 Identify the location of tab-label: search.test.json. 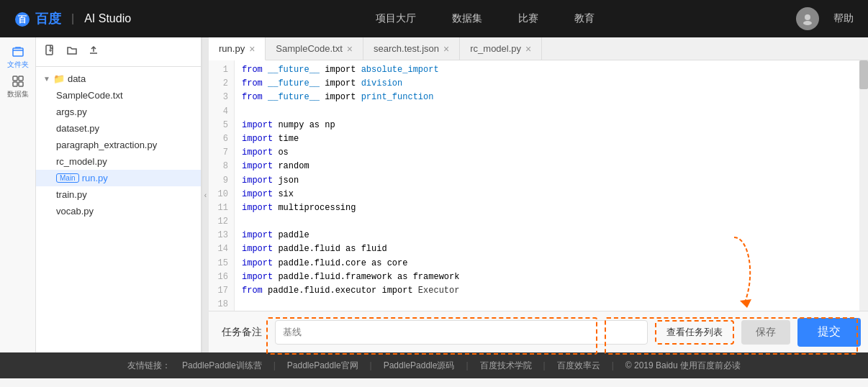
(406, 49).